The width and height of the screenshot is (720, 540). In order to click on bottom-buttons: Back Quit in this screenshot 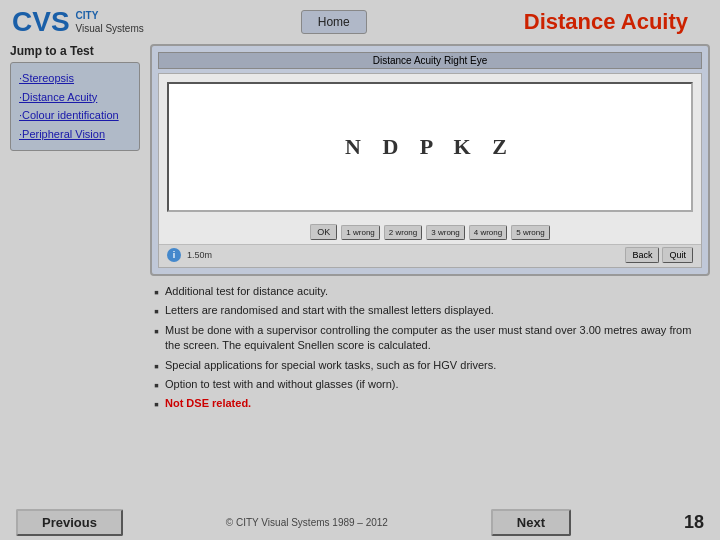, I will do `click(659, 255)`.